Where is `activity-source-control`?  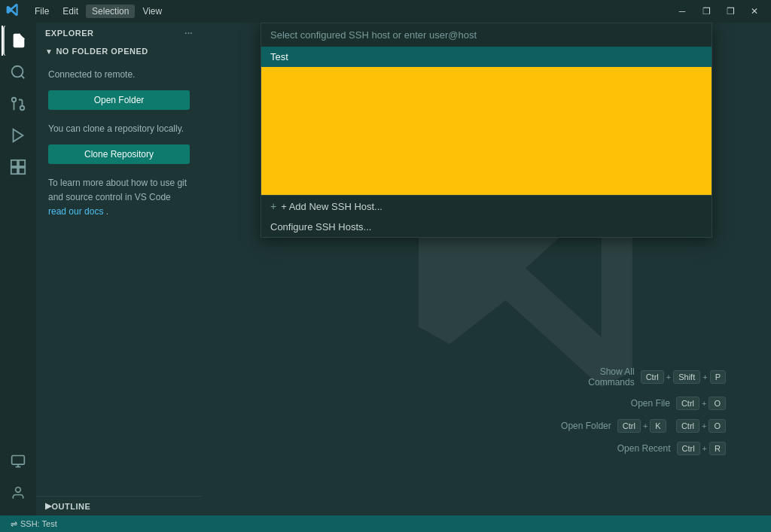
activity-source-control is located at coordinates (18, 104).